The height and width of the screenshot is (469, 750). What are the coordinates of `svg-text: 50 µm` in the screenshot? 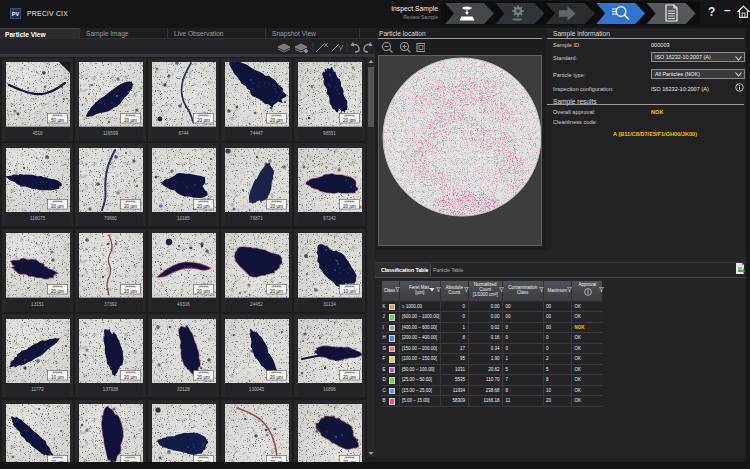 It's located at (58, 120).